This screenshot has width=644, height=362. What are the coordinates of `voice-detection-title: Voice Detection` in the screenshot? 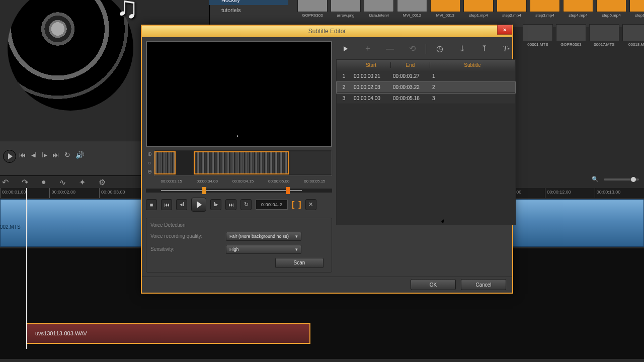 It's located at (239, 225).